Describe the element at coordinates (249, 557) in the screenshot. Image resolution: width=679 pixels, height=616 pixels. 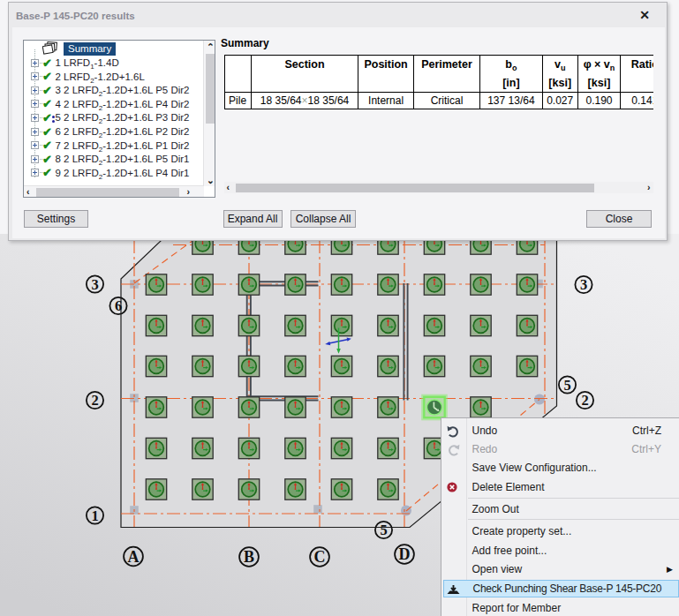
I see `svg-text: B` at that location.